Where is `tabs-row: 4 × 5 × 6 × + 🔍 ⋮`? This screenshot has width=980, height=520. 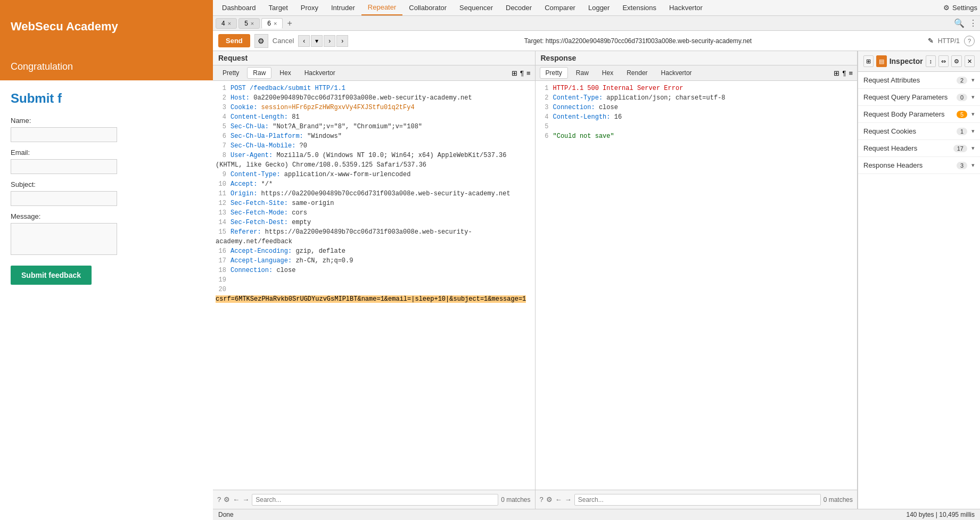 tabs-row: 4 × 5 × 6 × + 🔍 ⋮ is located at coordinates (596, 23).